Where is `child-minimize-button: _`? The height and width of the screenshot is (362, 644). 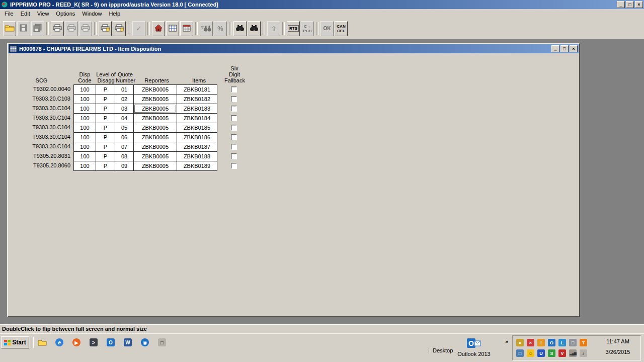
child-minimize-button: _ is located at coordinates (555, 49).